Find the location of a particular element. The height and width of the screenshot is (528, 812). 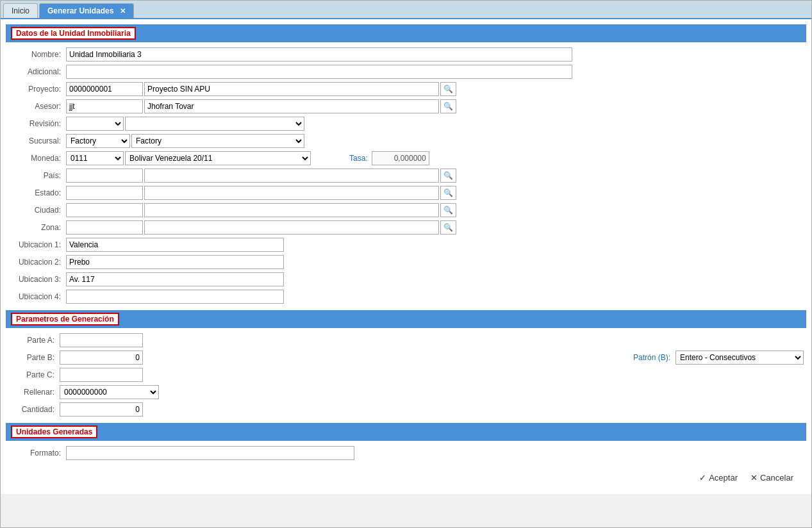

input-ciudad-name is located at coordinates (292, 210).